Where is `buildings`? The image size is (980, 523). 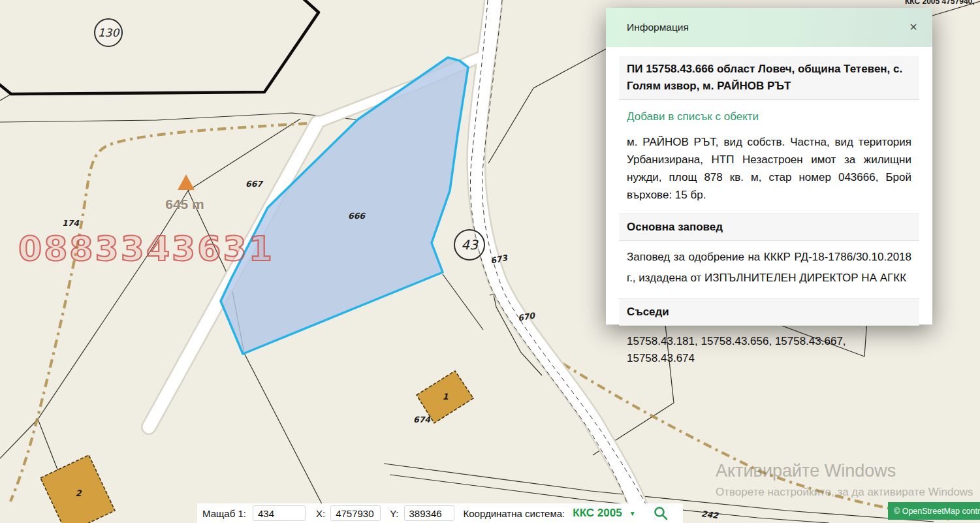
buildings is located at coordinates (257, 447).